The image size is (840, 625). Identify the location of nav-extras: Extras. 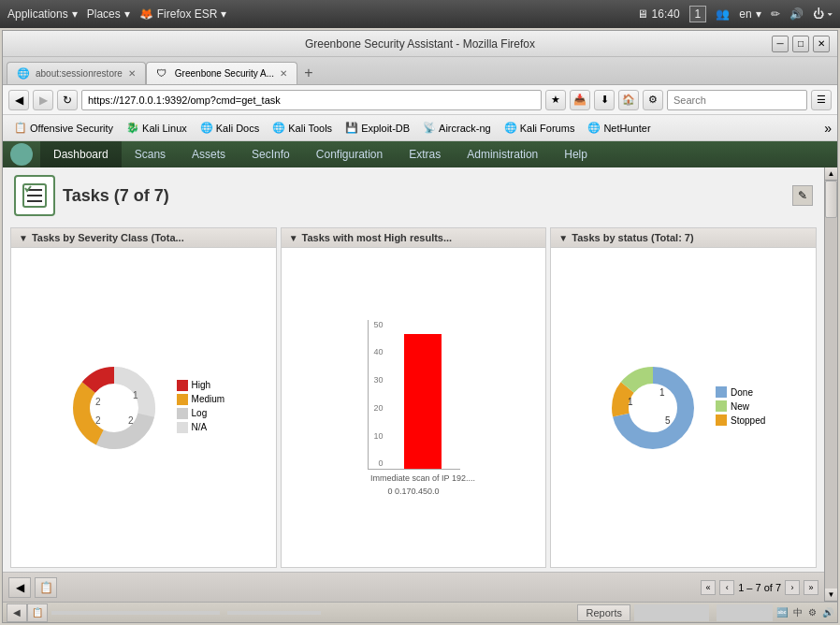
(425, 154).